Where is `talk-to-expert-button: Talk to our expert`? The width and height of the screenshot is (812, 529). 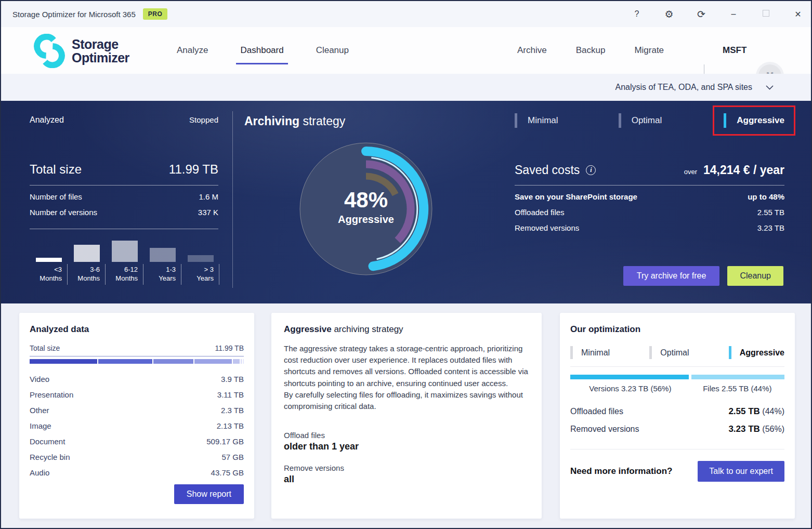
talk-to-expert-button: Talk to our expert is located at coordinates (741, 471).